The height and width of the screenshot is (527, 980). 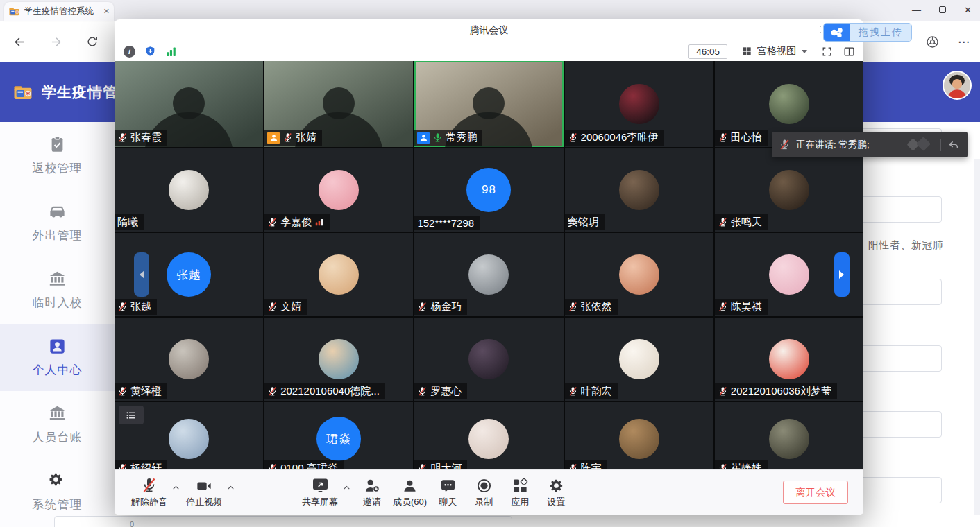 I want to click on participant-tile: 罗惠心, so click(x=489, y=359).